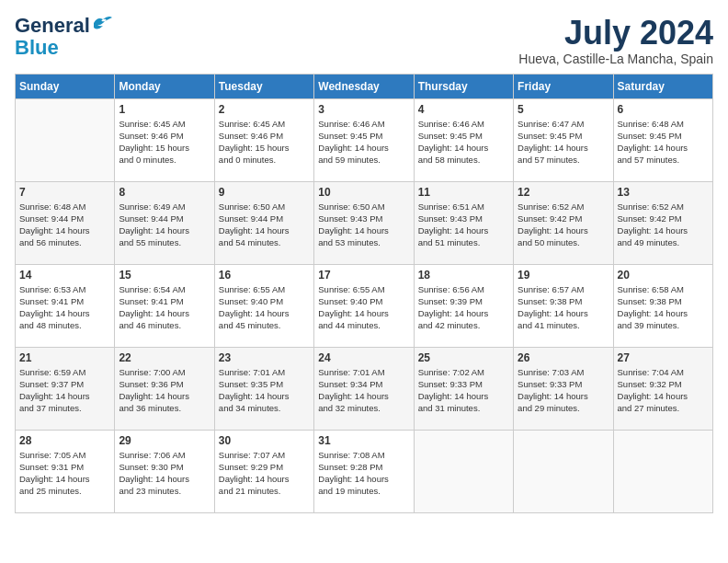 Image resolution: width=728 pixels, height=563 pixels. I want to click on calendar-header-monday: Monday, so click(165, 86).